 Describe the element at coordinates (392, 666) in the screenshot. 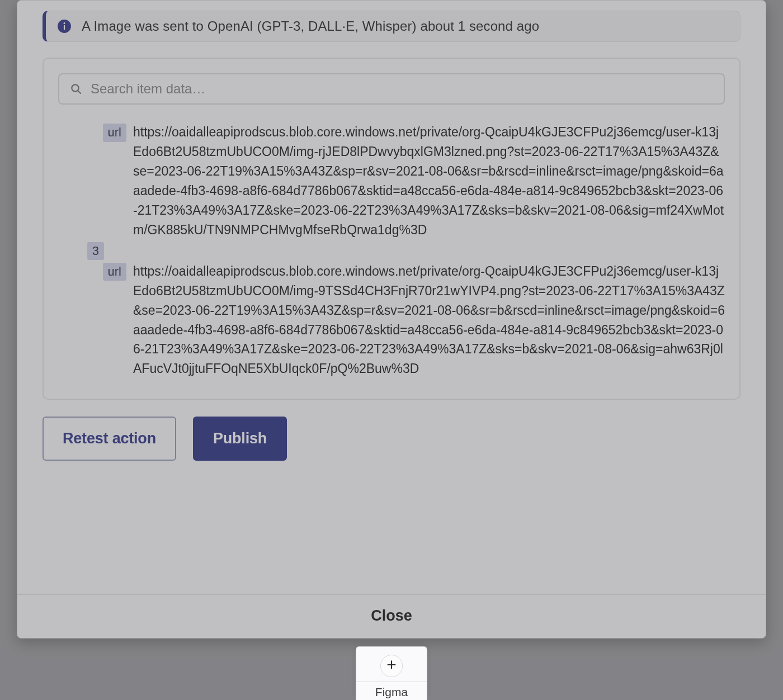

I see `add-button: +` at that location.